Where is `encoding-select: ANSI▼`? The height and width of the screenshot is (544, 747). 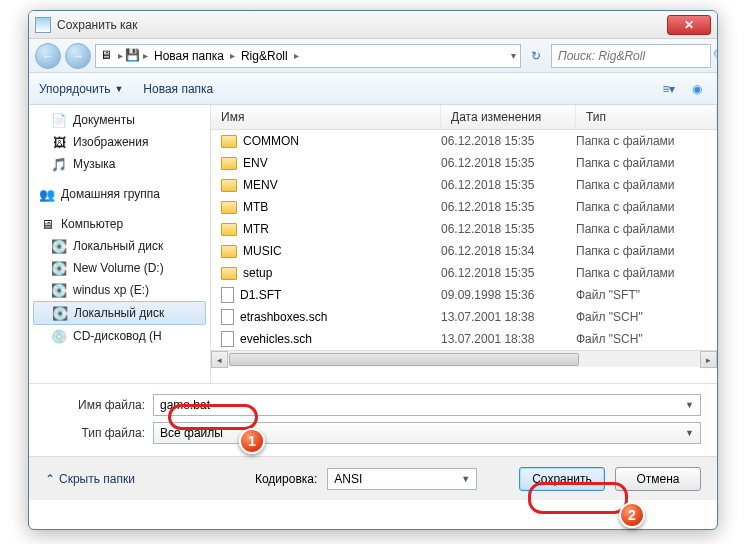 encoding-select: ANSI▼ is located at coordinates (402, 479).